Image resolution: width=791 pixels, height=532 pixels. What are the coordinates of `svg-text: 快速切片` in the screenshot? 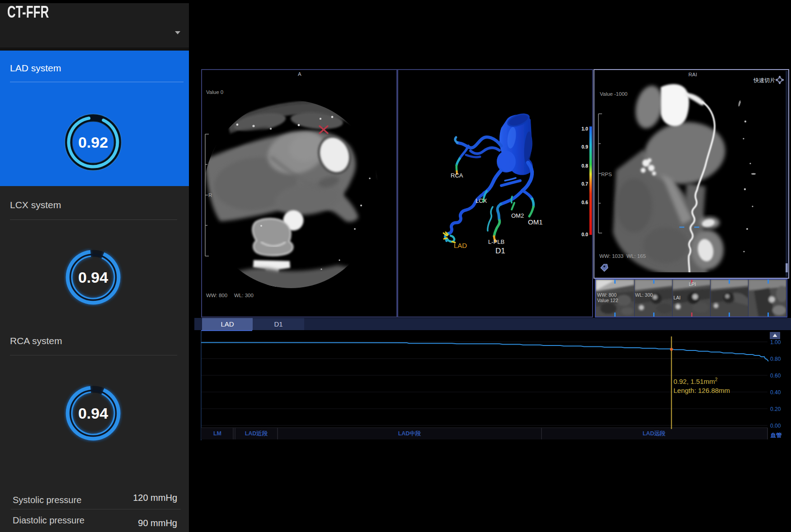 It's located at (764, 80).